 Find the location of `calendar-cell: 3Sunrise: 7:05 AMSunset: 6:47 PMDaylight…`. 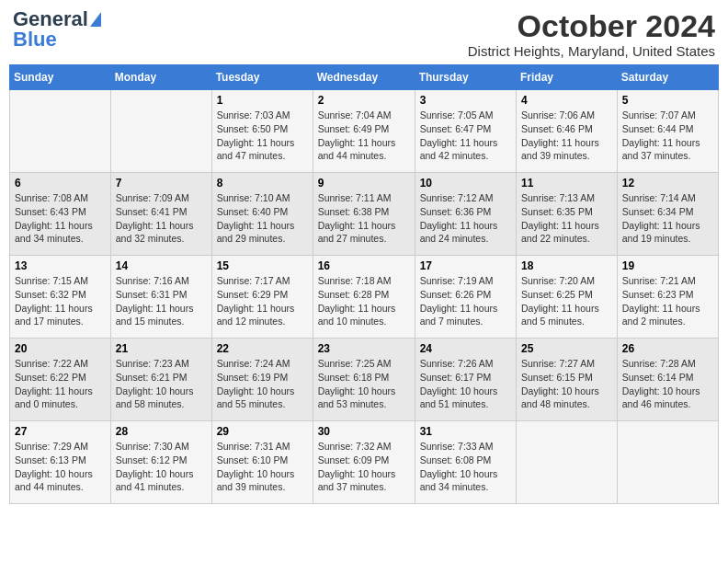

calendar-cell: 3Sunrise: 7:05 AMSunset: 6:47 PMDaylight… is located at coordinates (465, 132).